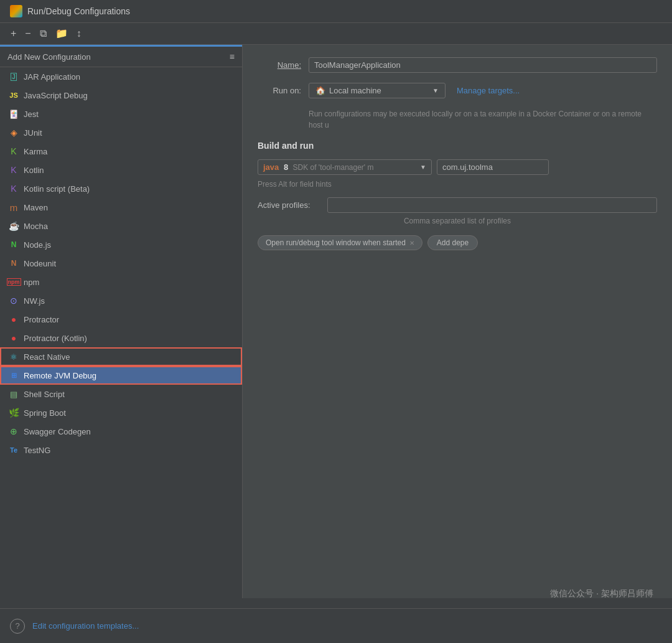 The height and width of the screenshot is (643, 672). What do you see at coordinates (121, 357) in the screenshot?
I see `list-item-react-native: ⚛ React Native` at bounding box center [121, 357].